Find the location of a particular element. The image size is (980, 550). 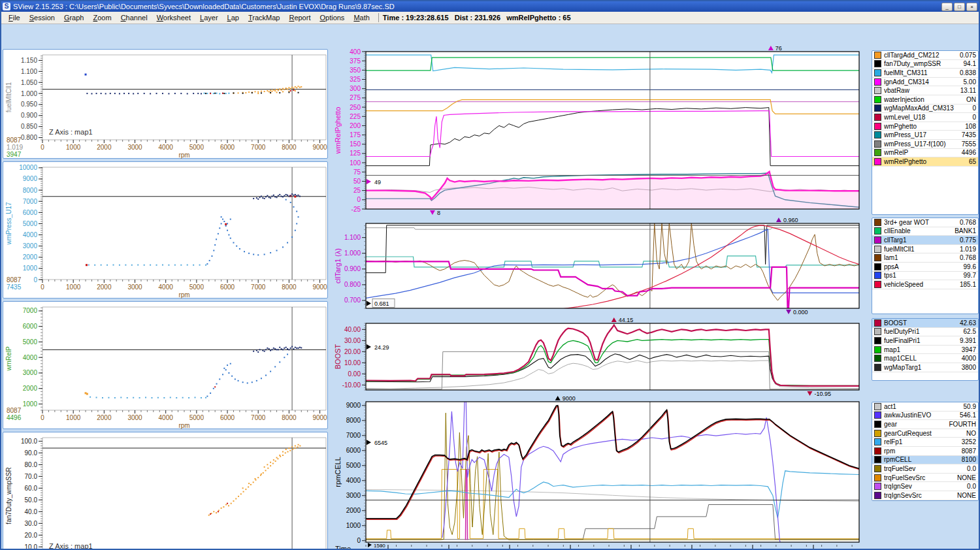

scatter-canvas: 7000600050004000300020001000010002000300… is located at coordinates (166, 366).